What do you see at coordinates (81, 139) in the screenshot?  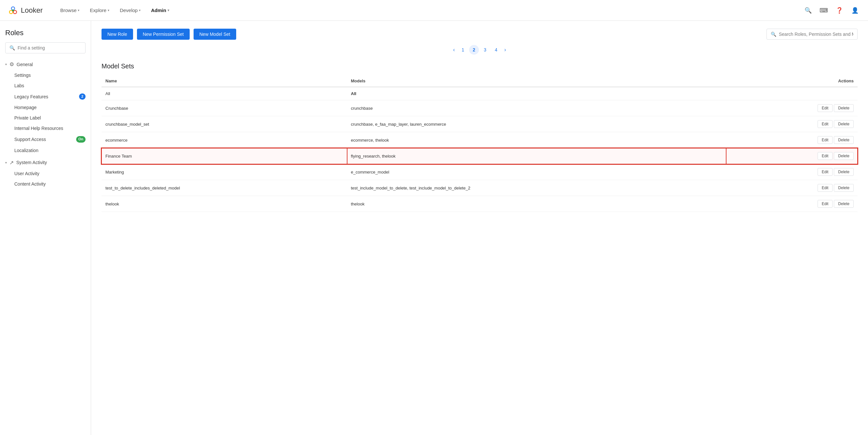 I see `support-access-badge: On` at bounding box center [81, 139].